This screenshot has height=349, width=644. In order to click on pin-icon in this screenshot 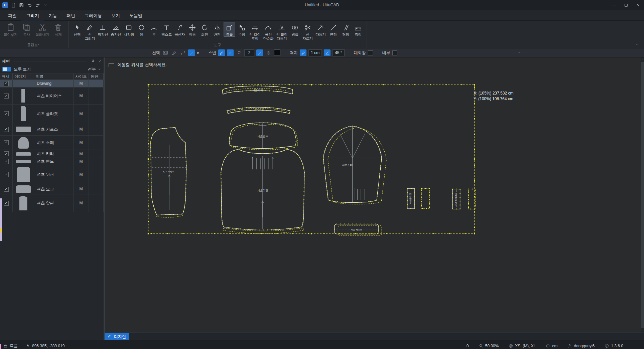, I will do `click(93, 61)`.